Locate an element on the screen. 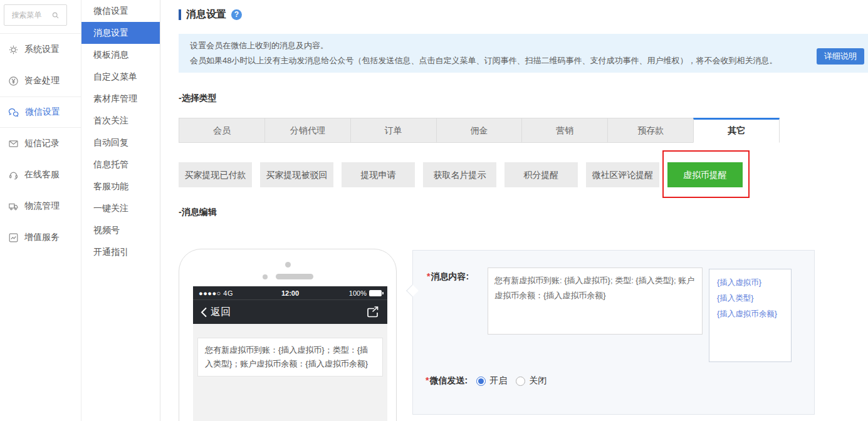  back-label: 返回 is located at coordinates (221, 312).